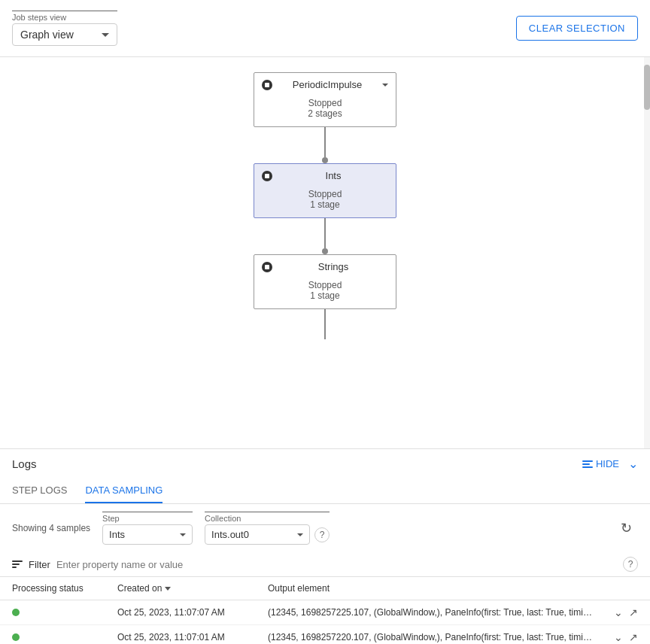 This screenshot has width=650, height=644. What do you see at coordinates (51, 528) in the screenshot?
I see `showing-text: Showing 4 samples` at bounding box center [51, 528].